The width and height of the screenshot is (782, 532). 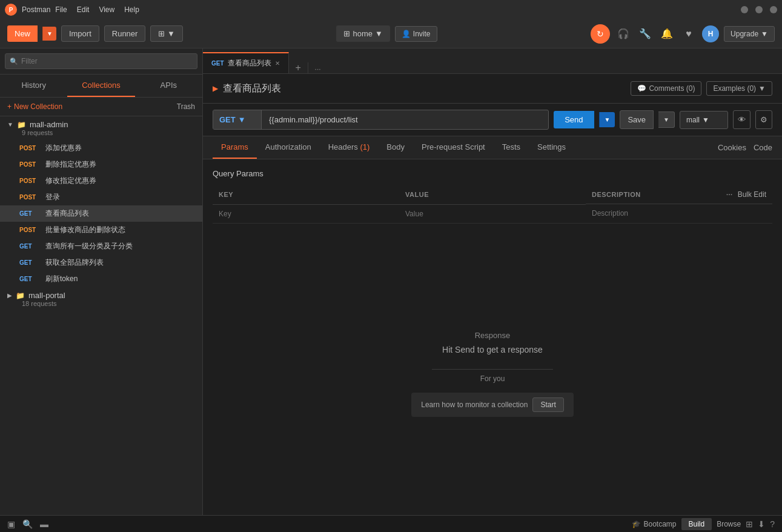 What do you see at coordinates (763, 148) in the screenshot?
I see `code-link: Code` at bounding box center [763, 148].